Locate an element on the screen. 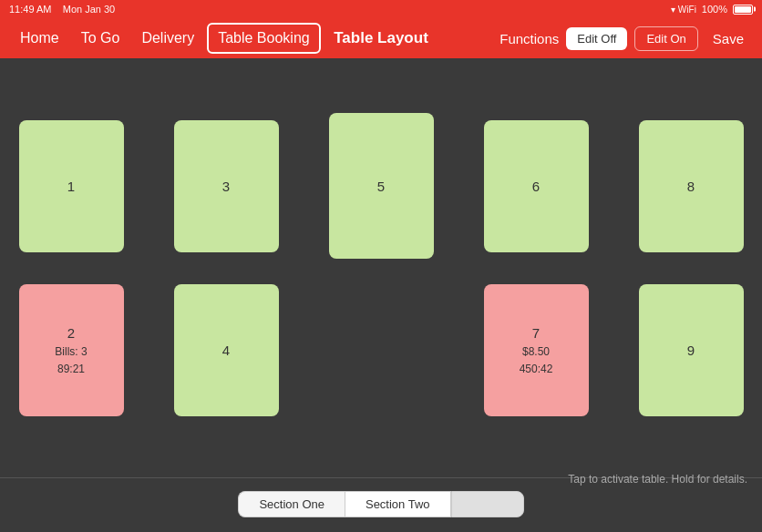 The image size is (762, 532). functions-label: Functions is located at coordinates (529, 38).